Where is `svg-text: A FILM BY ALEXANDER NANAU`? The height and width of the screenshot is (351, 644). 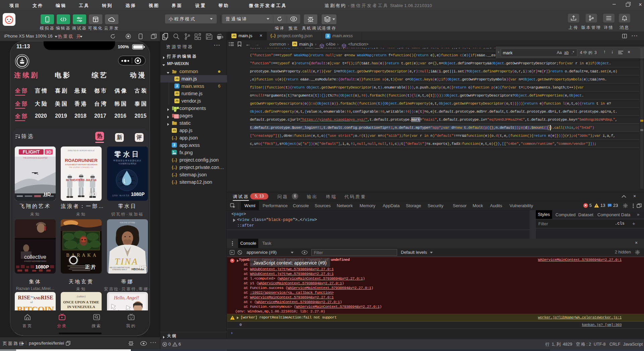
svg-text: A FILM BY ALEXANDER NANAU is located at coordinates (36, 261).